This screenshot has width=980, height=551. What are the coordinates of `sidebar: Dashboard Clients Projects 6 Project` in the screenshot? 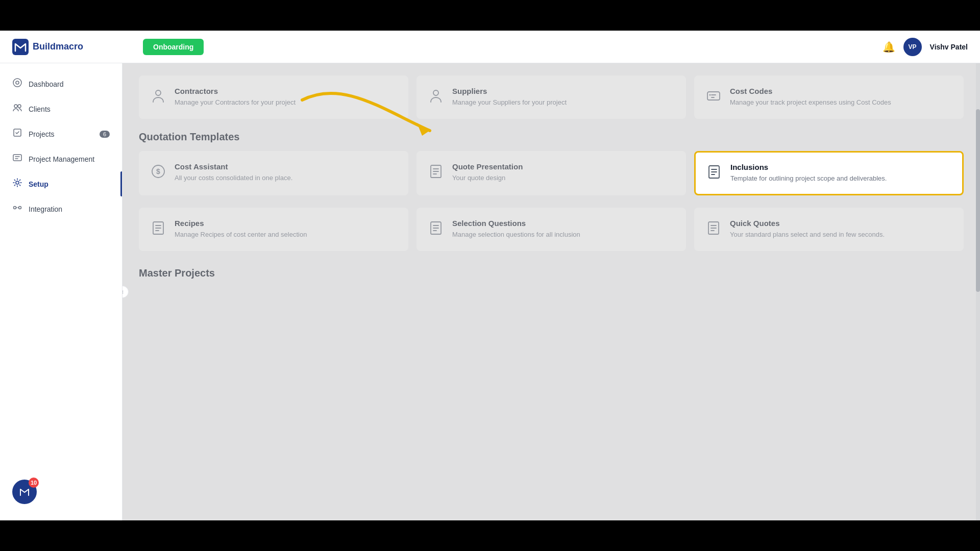 It's located at (61, 292).